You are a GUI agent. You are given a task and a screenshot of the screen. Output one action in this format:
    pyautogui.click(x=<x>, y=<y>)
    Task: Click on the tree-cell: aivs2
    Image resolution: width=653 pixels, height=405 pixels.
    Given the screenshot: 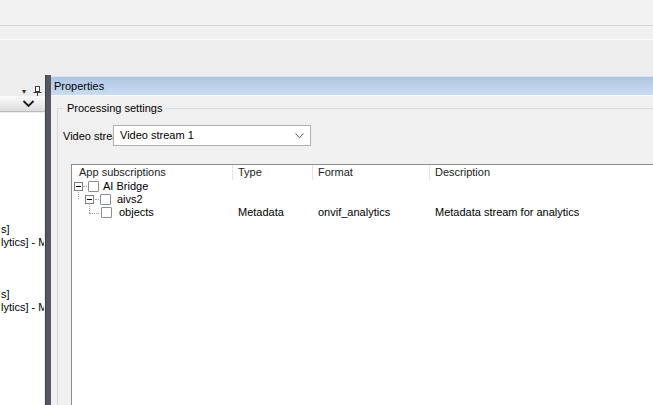 What is the action you would take?
    pyautogui.click(x=152, y=200)
    